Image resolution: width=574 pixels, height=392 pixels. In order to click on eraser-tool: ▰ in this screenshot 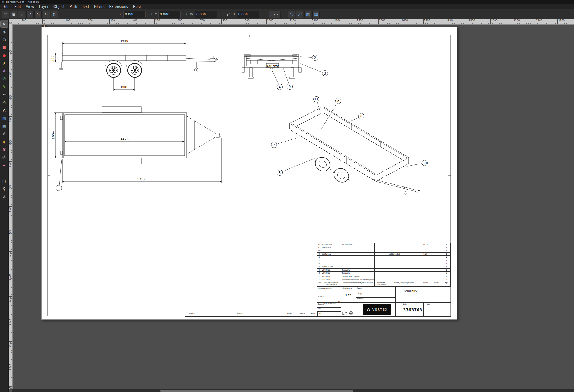, I will do `click(4, 165)`.